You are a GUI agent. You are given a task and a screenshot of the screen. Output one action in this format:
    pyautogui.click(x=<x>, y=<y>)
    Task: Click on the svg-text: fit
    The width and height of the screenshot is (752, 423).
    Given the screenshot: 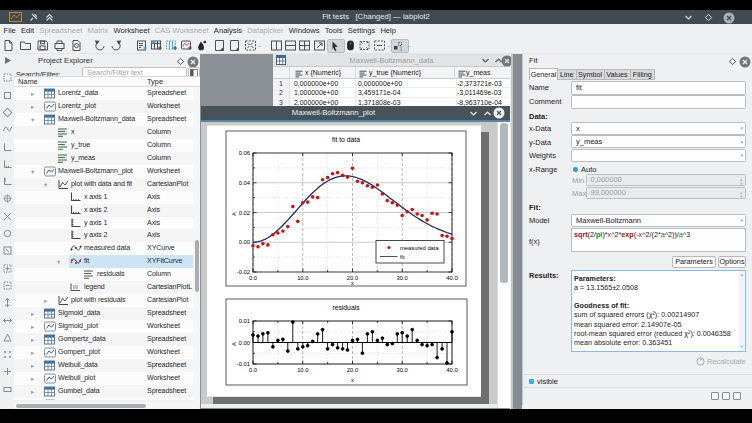 What is the action you would take?
    pyautogui.click(x=402, y=257)
    